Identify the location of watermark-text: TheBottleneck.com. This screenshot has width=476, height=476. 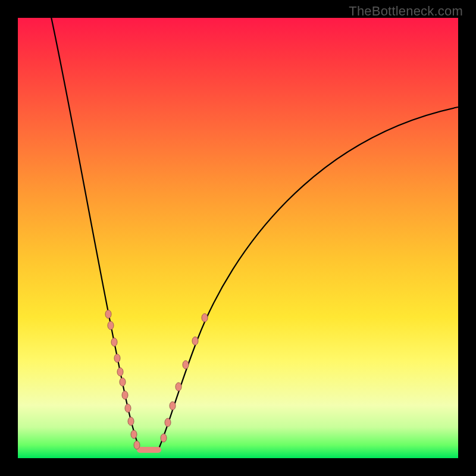
(406, 11).